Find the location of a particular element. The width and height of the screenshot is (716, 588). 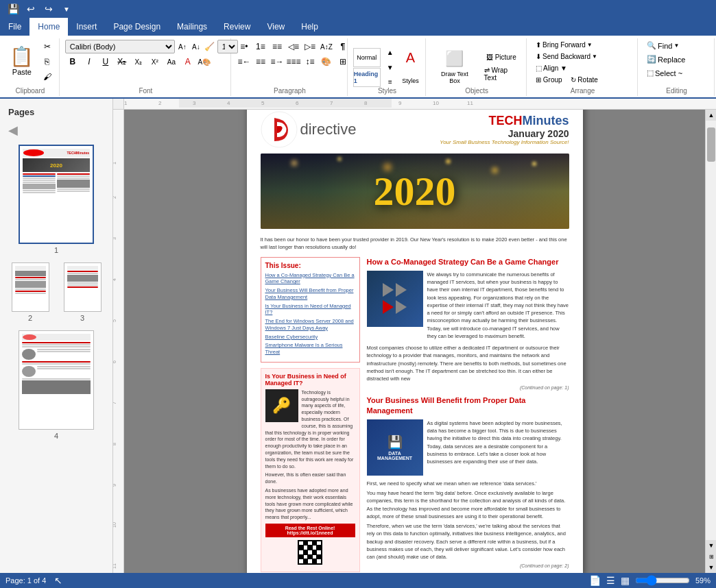

borders-button: ⊞ is located at coordinates (343, 62).